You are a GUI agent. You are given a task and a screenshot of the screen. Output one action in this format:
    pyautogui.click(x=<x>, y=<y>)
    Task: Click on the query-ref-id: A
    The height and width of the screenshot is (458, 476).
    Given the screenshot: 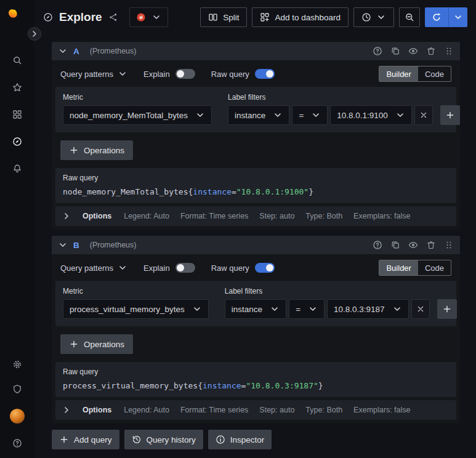 What is the action you would take?
    pyautogui.click(x=76, y=52)
    